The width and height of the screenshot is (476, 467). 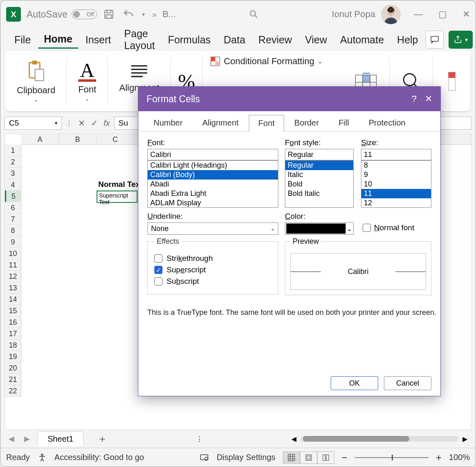 I want to click on size-input, so click(x=396, y=155).